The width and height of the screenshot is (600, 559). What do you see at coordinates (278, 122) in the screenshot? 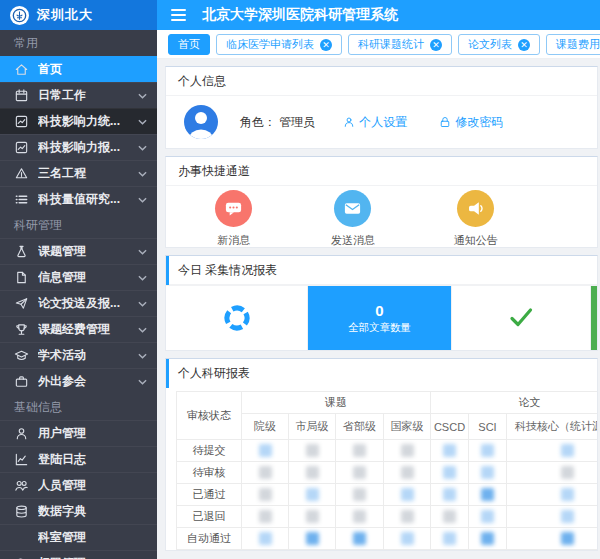
I see `role-text: 角色： 管理员` at bounding box center [278, 122].